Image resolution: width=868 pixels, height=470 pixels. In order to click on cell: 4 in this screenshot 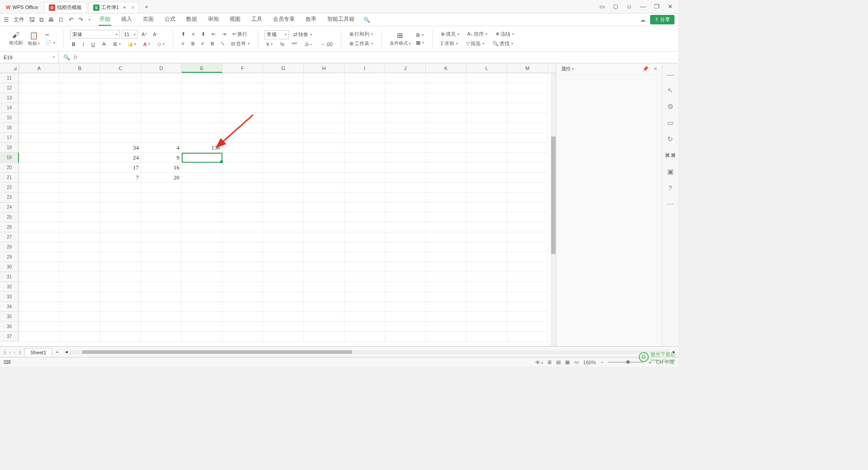, I will do `click(161, 148)`.